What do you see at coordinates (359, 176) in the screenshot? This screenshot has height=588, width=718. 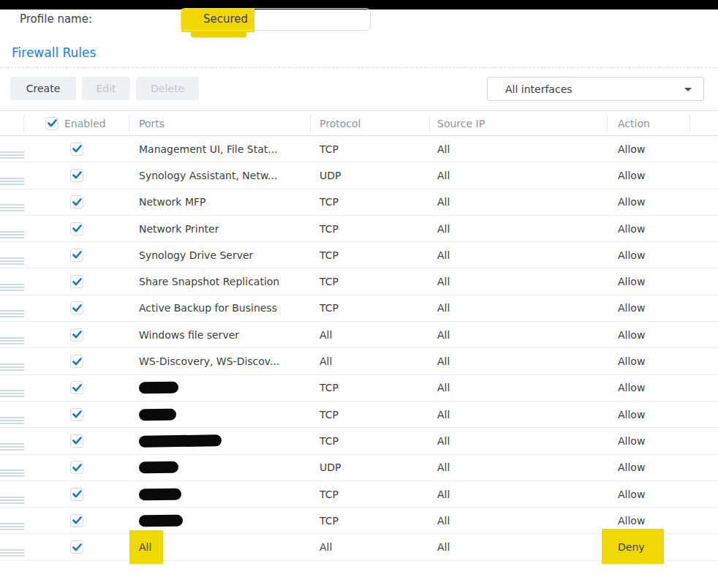 I see `firewall-rule-row: Synology Assistant, Netw...UDPAllAllow` at bounding box center [359, 176].